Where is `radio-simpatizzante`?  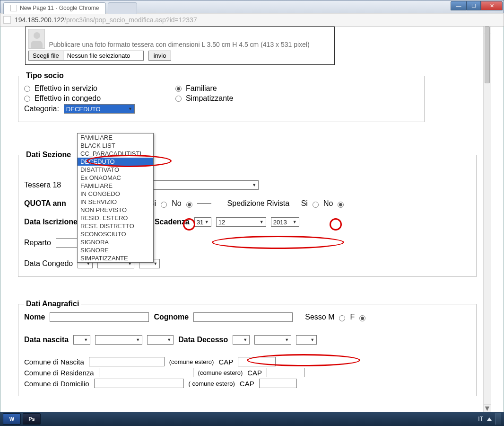 radio-simpatizzante is located at coordinates (179, 98).